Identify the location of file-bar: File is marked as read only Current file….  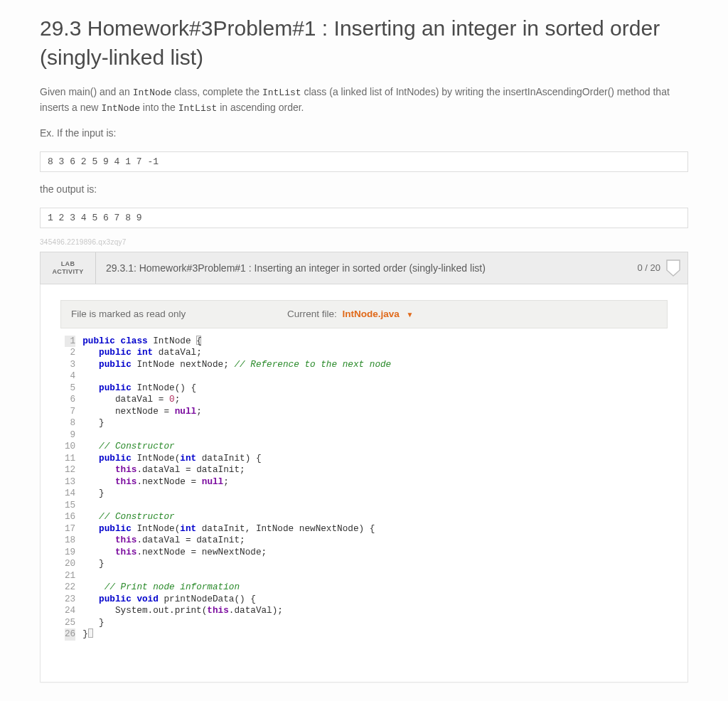
(364, 314).